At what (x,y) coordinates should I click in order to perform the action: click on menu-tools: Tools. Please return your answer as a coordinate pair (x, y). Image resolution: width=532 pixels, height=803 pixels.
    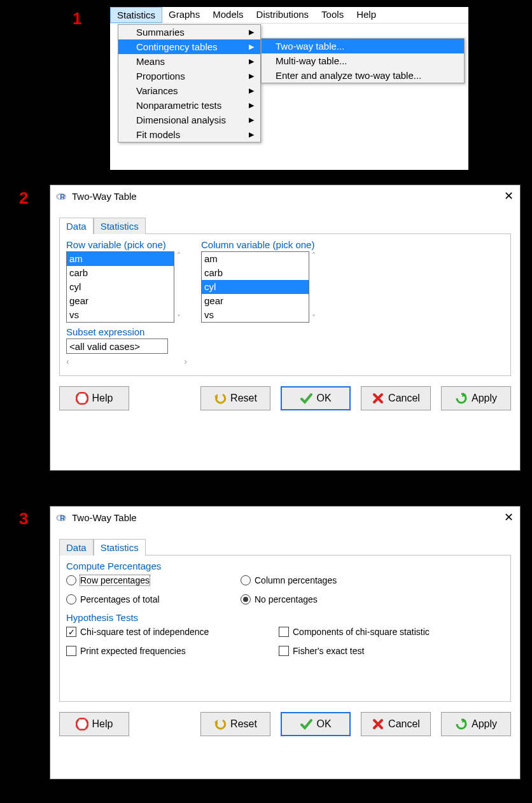
    Looking at the image, I should click on (332, 15).